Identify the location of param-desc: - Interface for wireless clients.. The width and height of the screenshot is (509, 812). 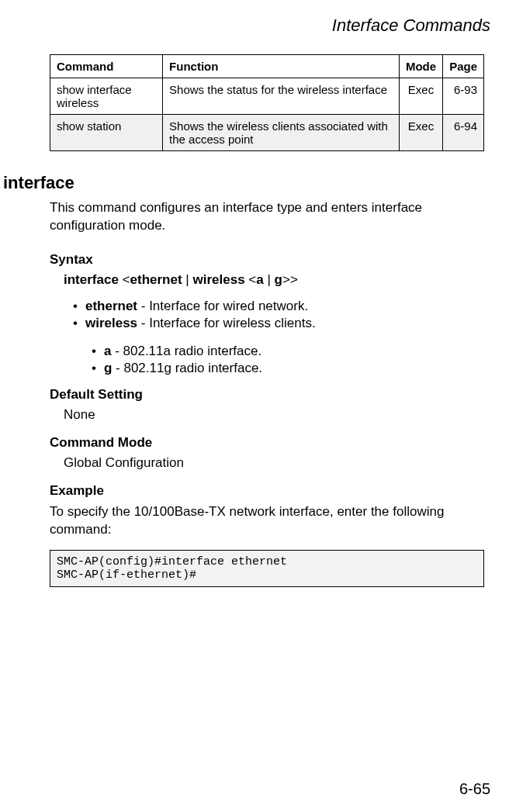
(227, 323).